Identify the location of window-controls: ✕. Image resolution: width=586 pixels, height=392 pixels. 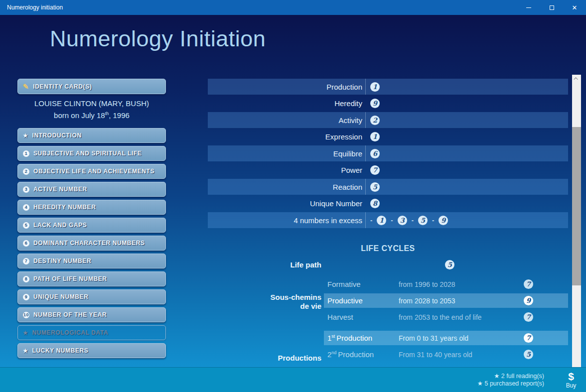
(552, 7).